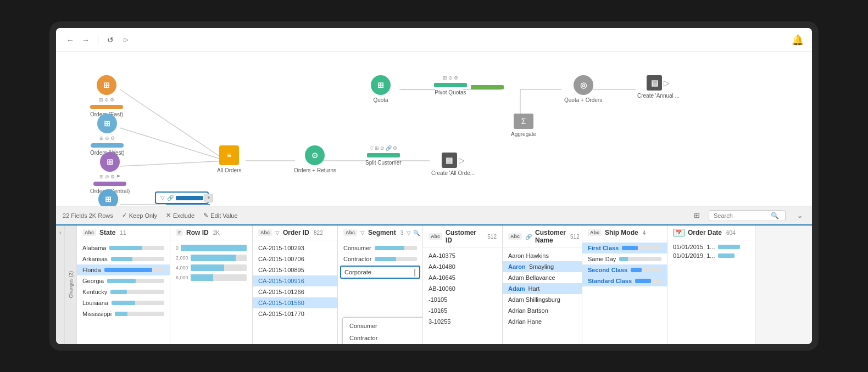 This screenshot has height=372, width=868. What do you see at coordinates (86, 40) in the screenshot?
I see `forward-button: →` at bounding box center [86, 40].